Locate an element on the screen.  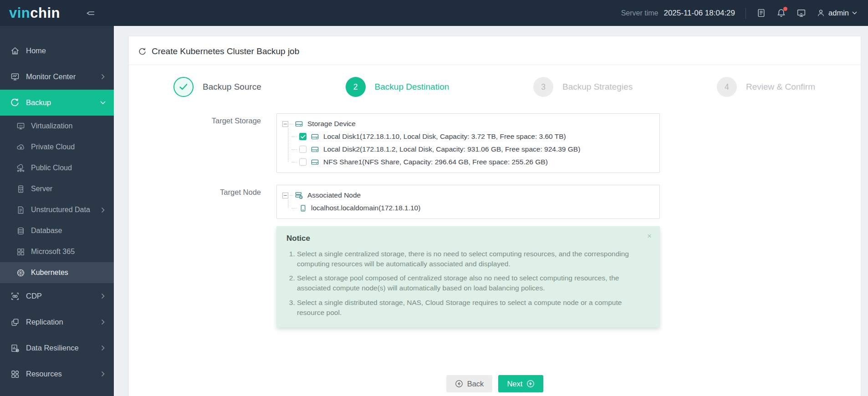
refresh-icon is located at coordinates (142, 52).